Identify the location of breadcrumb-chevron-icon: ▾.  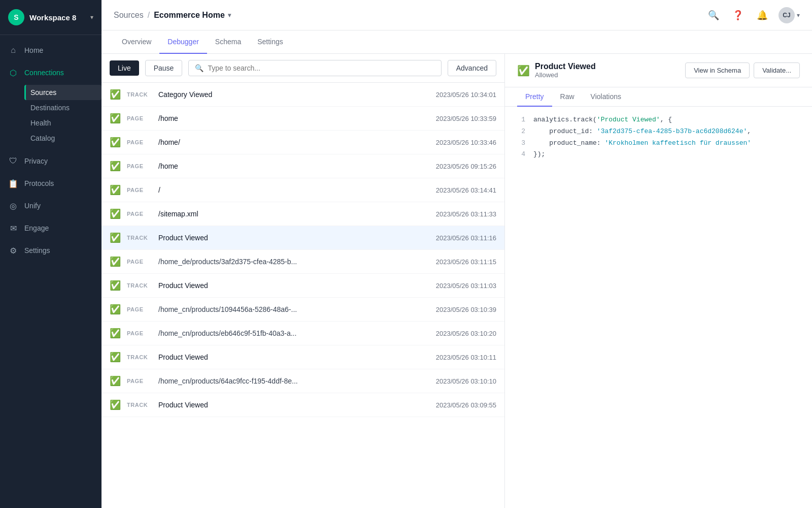
(229, 15).